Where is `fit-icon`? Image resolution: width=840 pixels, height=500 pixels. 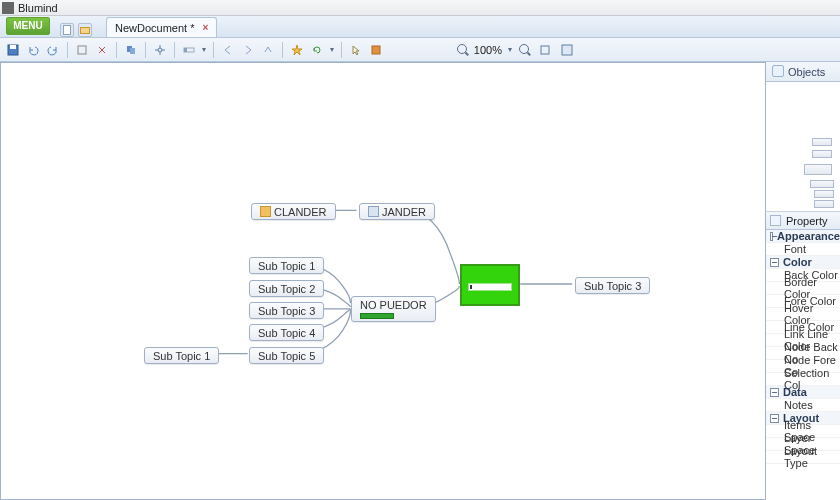 fit-icon is located at coordinates (545, 50).